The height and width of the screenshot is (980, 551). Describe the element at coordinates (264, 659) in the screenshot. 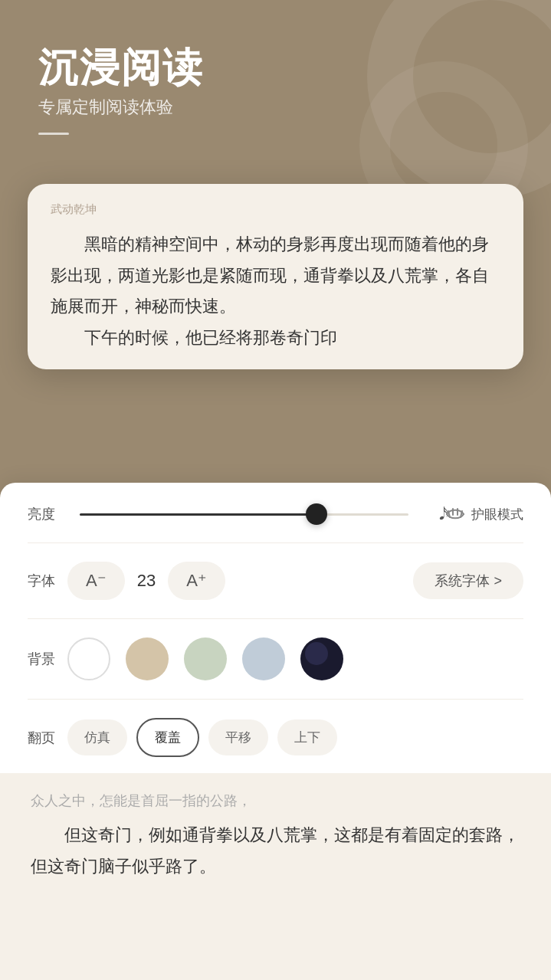

I see `bg-color-blue` at that location.